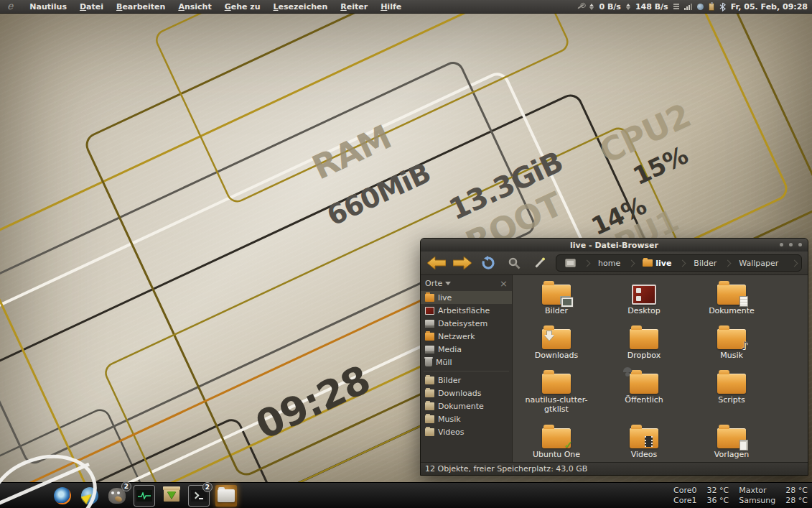  What do you see at coordinates (657, 263) in the screenshot?
I see `breadcrumb-live: live` at bounding box center [657, 263].